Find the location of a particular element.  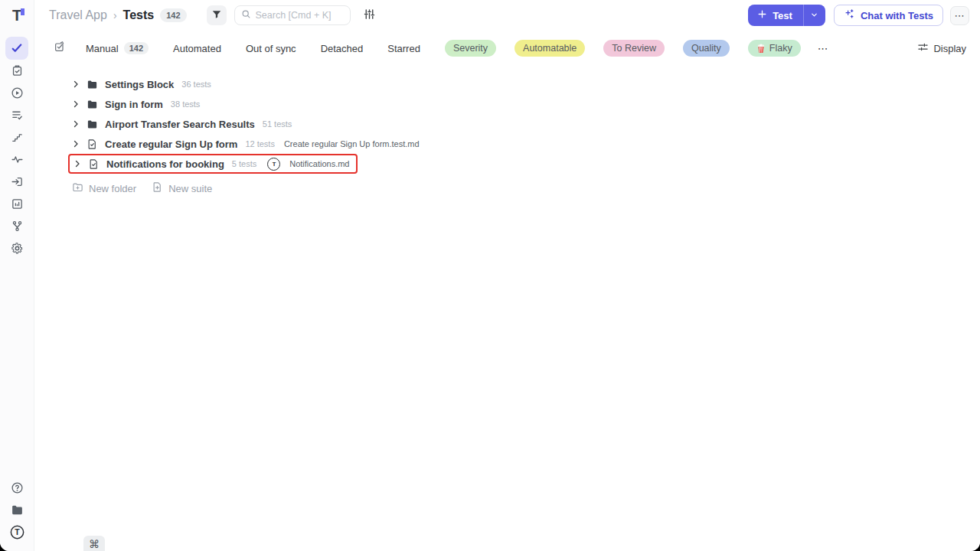

suite-row-notifications-highlighted: Notifications for booking 5 tests T Noti… is located at coordinates (213, 164).